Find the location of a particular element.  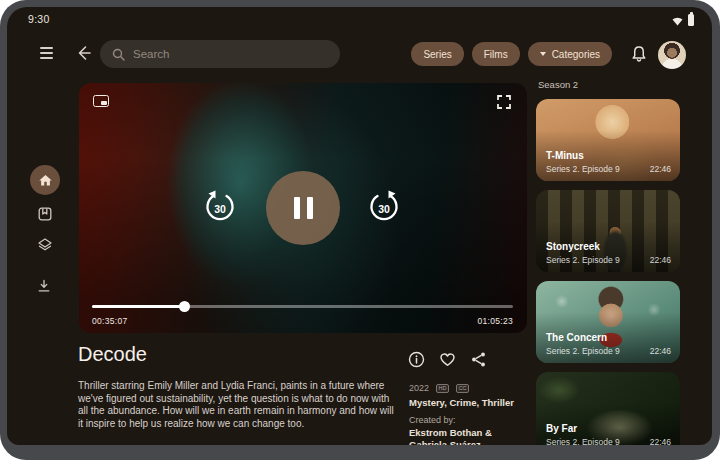

episode-card: T-Minus Series 2. Episode 9 22:46 is located at coordinates (608, 140).